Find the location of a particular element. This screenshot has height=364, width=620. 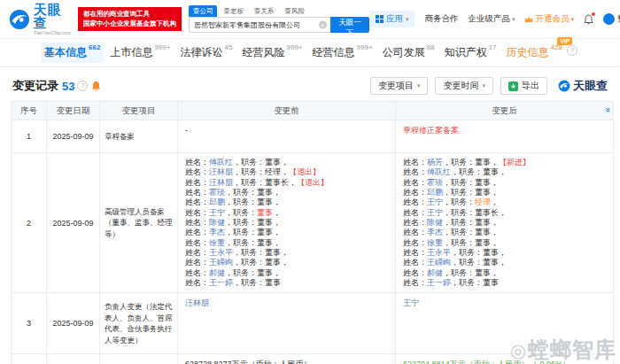

change-date: 2025-09-09 is located at coordinates (74, 324).